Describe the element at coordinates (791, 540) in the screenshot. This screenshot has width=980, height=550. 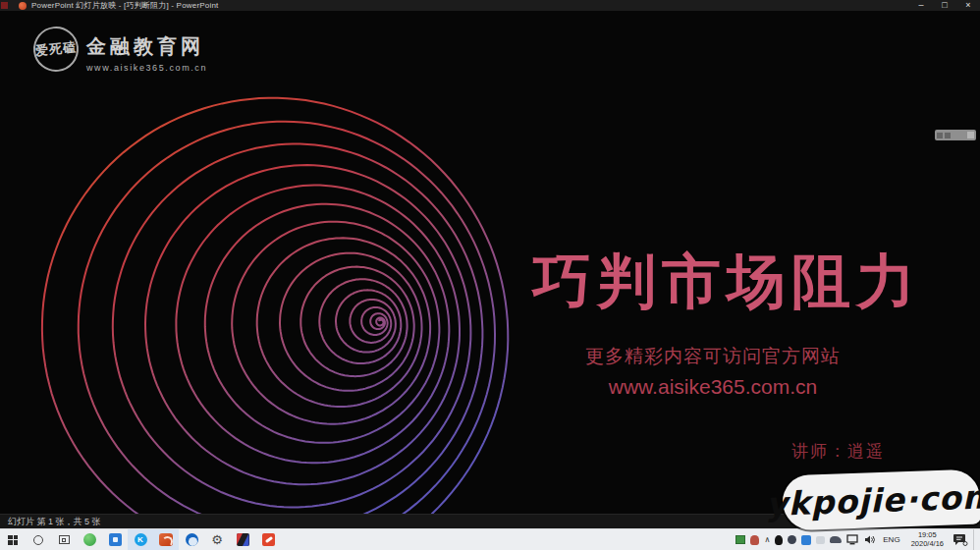
I see `tray-moon-icon` at that location.